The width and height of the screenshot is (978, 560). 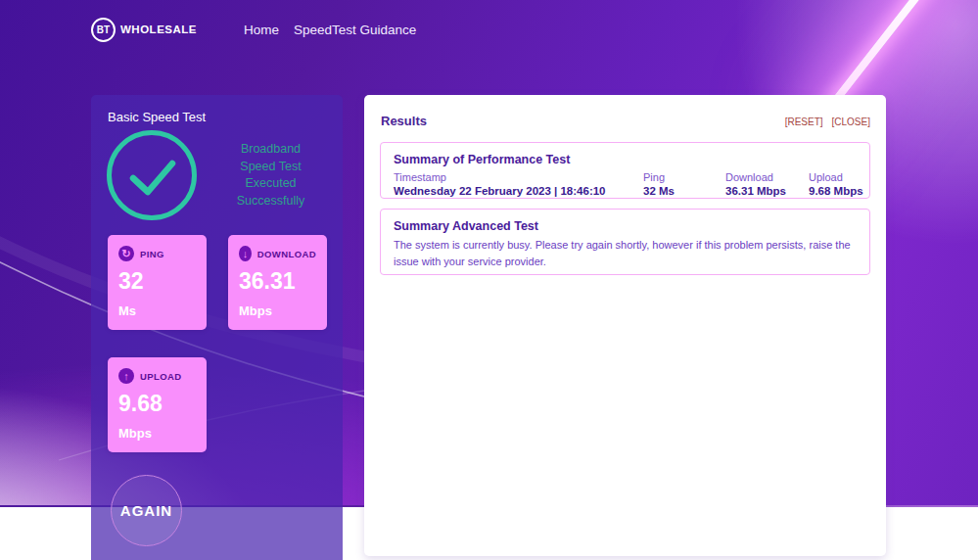 I want to click on download-value: 36.31, so click(x=278, y=282).